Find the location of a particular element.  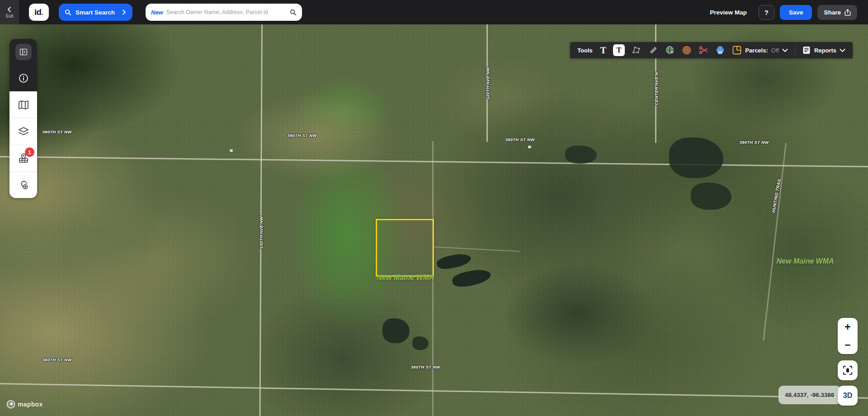

tools-label: Tools is located at coordinates (585, 51).